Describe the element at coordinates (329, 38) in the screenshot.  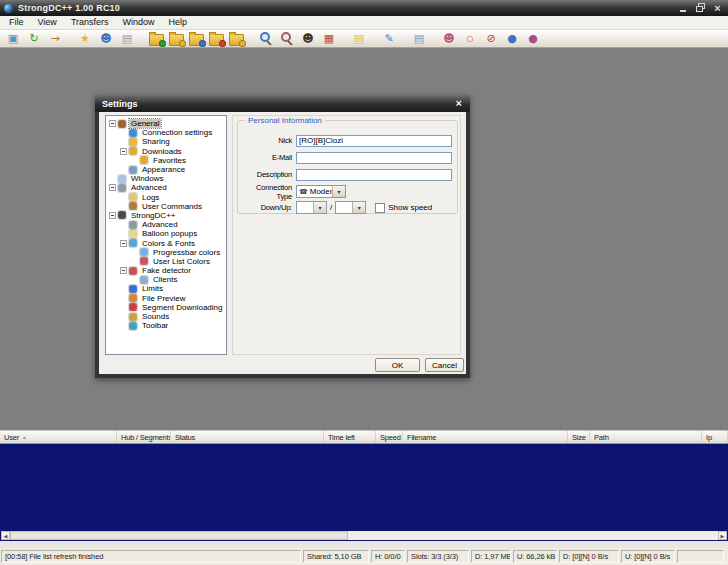
I see `network-statistics-icon: ▦` at that location.